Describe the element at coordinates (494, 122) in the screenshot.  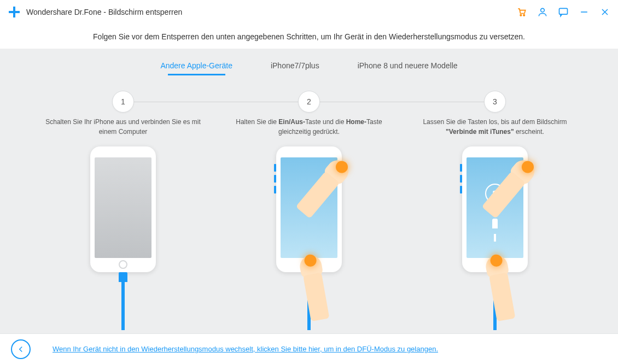
I see `step-3-desc-part: Lassen Sie die Tasten los, bis auf dem B…` at that location.